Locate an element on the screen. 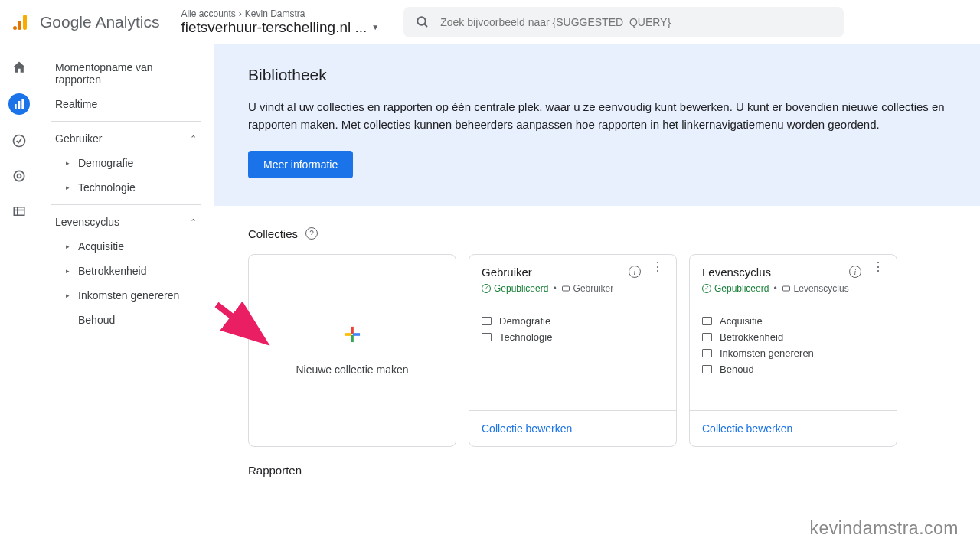 The height and width of the screenshot is (551, 980). app-header: Google Analytics Alle accounts › Kevin D… is located at coordinates (490, 22).